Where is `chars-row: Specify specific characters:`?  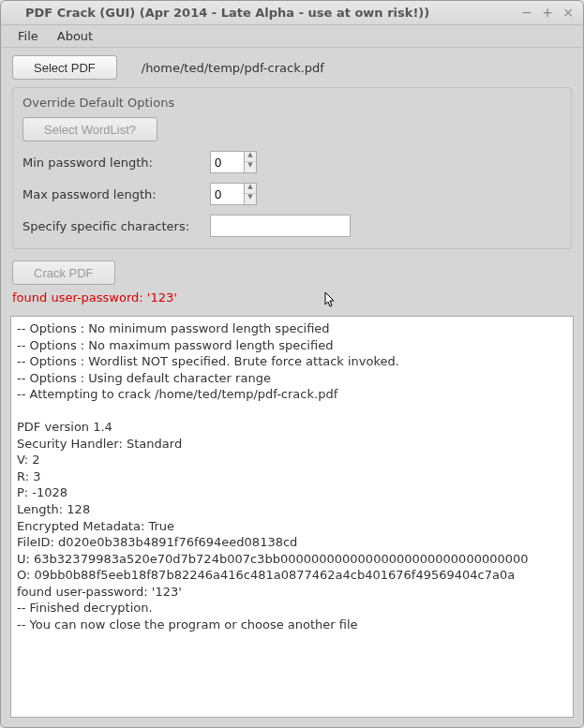 chars-row: Specify specific characters: is located at coordinates (292, 226).